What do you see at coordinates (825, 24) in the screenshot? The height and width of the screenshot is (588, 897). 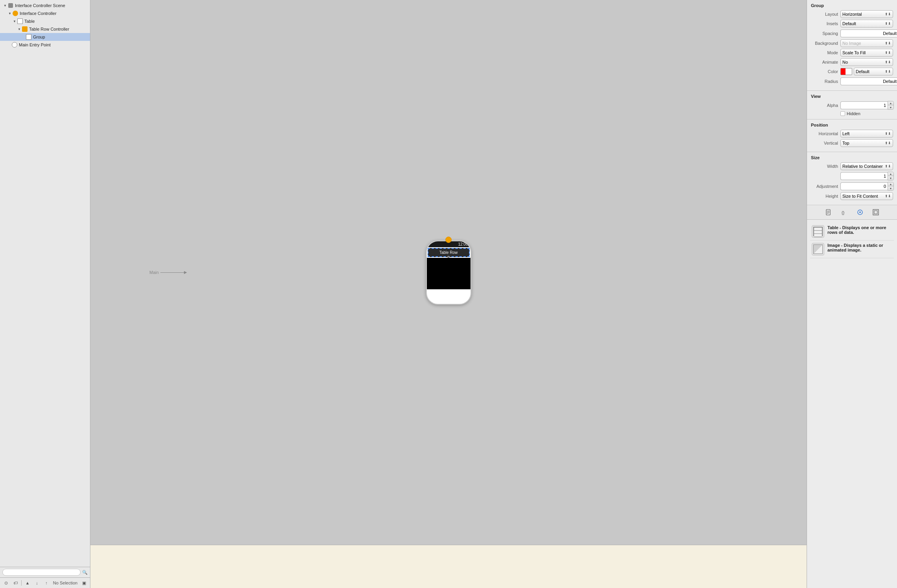 I see `insets-label: Insets` at bounding box center [825, 24].